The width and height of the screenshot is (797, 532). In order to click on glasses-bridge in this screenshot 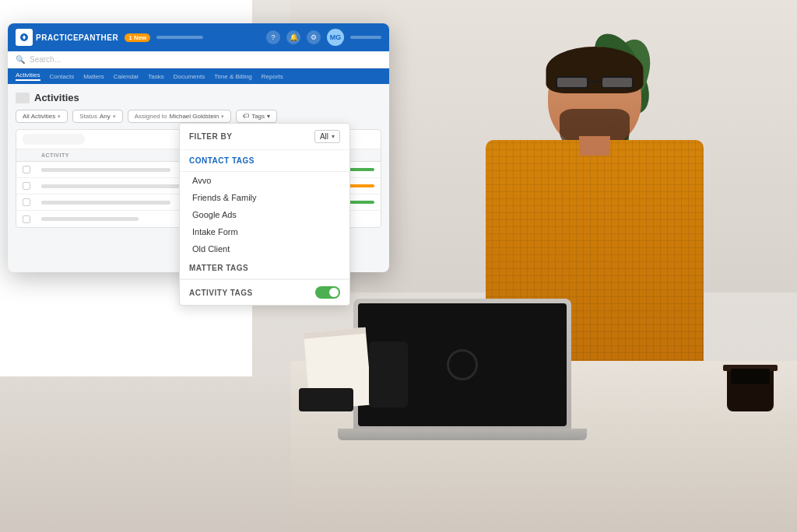, I will do `click(595, 82)`.